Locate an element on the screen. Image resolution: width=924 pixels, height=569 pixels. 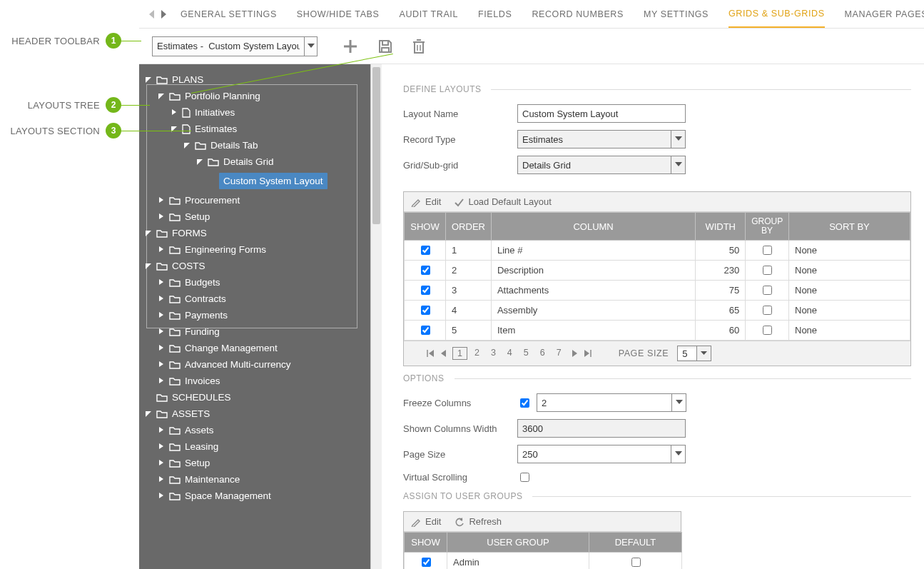
tree-setup2: Setup is located at coordinates (261, 463).